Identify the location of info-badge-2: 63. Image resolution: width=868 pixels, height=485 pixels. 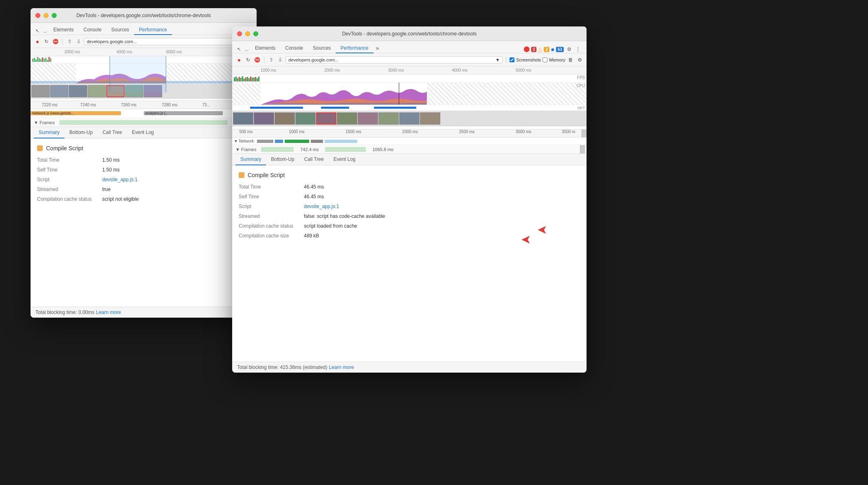
(560, 50).